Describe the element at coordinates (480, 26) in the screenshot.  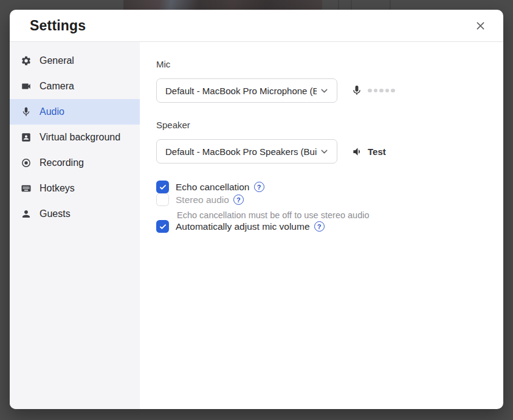
I see `close-icon` at that location.